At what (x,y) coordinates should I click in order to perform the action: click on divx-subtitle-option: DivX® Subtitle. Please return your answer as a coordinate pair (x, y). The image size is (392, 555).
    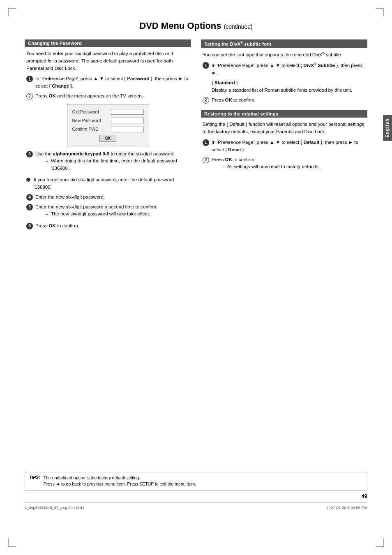
    Looking at the image, I should click on (319, 65).